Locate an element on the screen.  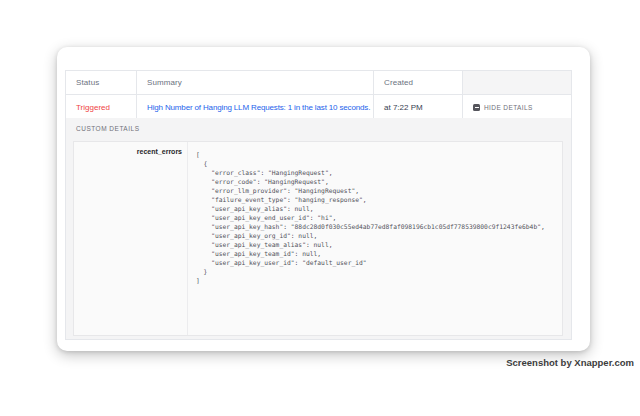
alert-summary-link: High Number of Hanging LLM Requests: 1 i… is located at coordinates (258, 108).